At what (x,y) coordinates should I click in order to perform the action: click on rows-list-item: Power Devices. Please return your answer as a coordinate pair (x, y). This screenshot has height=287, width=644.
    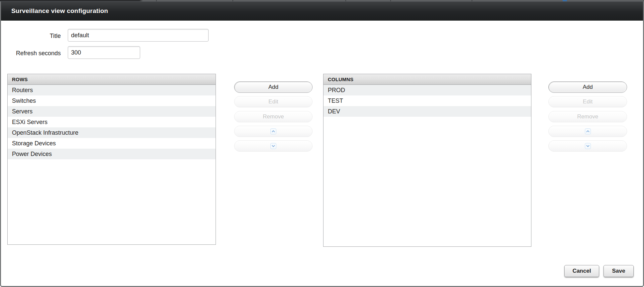
    Looking at the image, I should click on (112, 154).